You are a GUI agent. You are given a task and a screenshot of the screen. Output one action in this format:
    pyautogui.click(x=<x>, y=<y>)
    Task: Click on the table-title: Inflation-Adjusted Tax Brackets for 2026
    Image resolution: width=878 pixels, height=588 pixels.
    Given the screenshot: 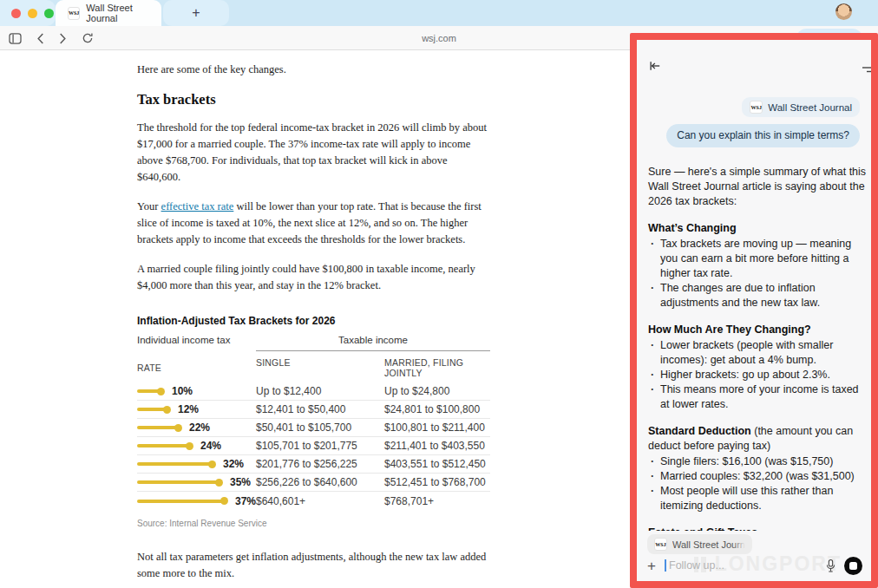 What is the action you would take?
    pyautogui.click(x=314, y=321)
    